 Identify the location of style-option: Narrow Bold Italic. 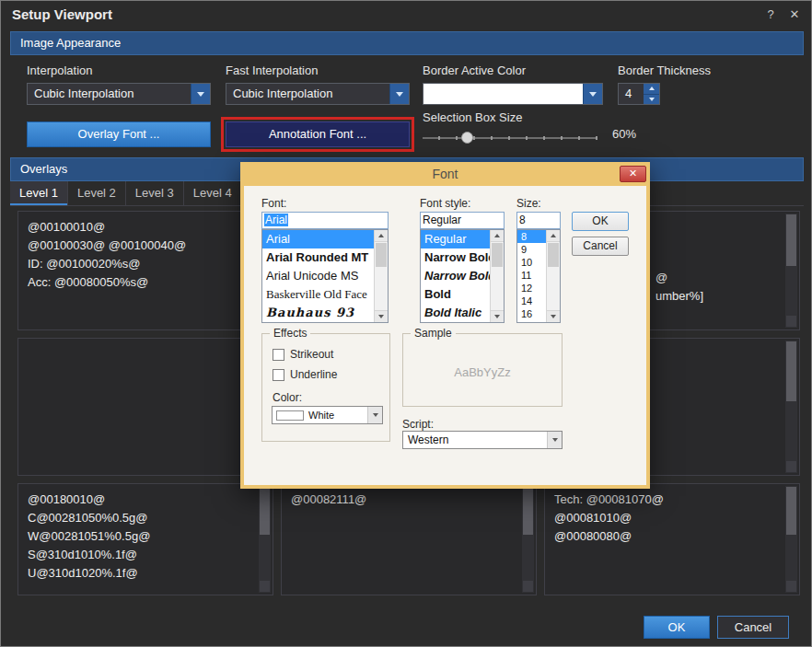
(455, 276).